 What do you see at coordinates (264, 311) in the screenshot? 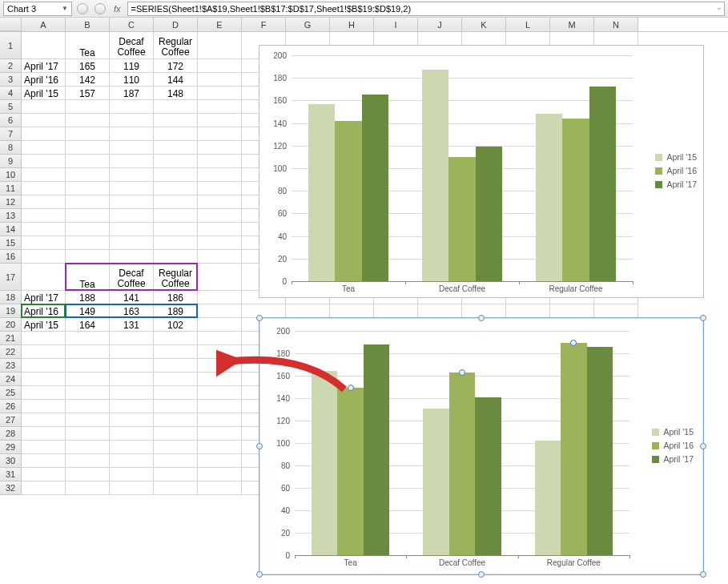
I see `cell-F19` at bounding box center [264, 311].